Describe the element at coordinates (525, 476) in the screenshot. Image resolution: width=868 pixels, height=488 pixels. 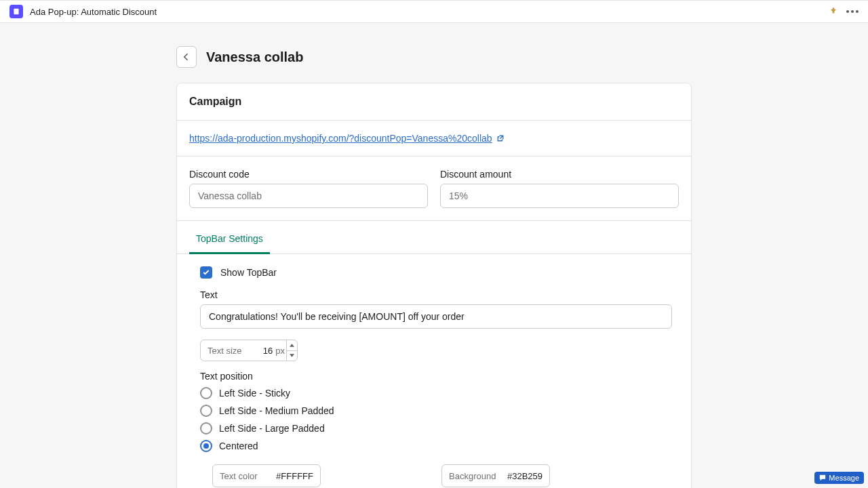
I see `background-color-value: #32B259` at that location.